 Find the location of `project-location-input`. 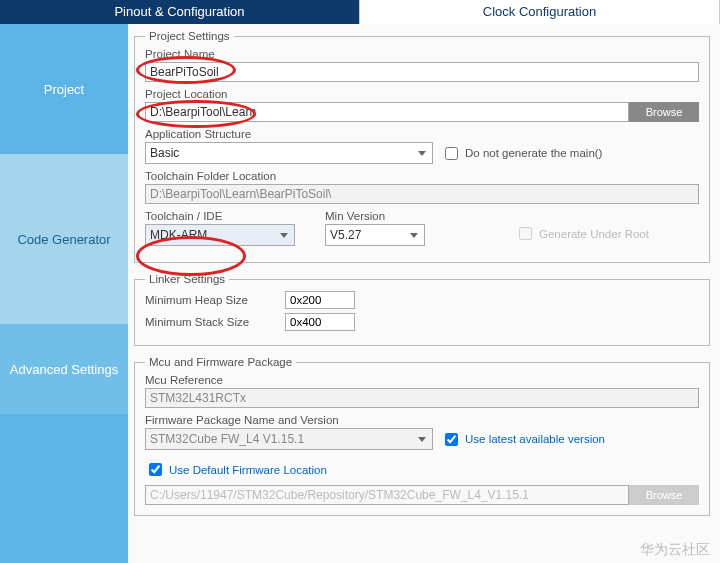

project-location-input is located at coordinates (387, 112).